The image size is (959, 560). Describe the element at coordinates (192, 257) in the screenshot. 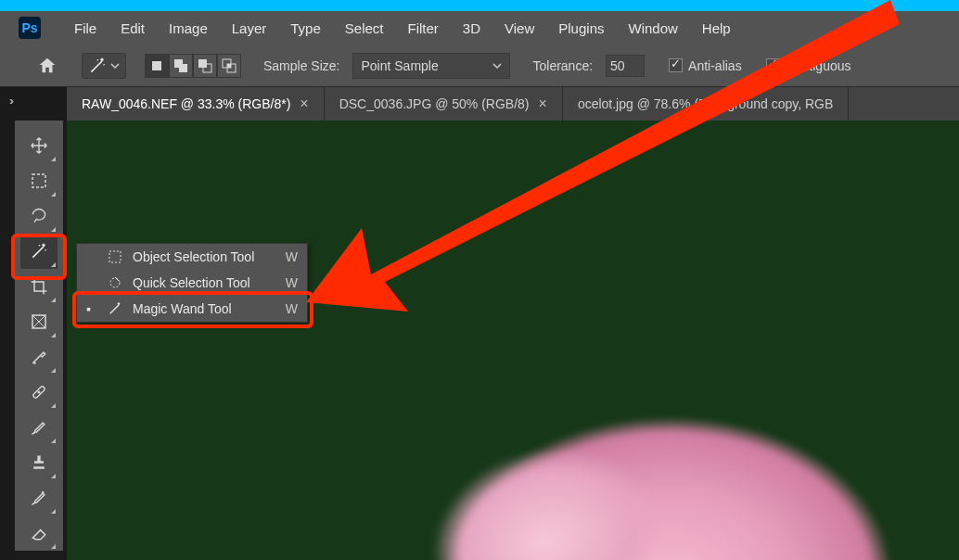

I see `flyout-item-object-selection: Object Selection Tool W` at that location.